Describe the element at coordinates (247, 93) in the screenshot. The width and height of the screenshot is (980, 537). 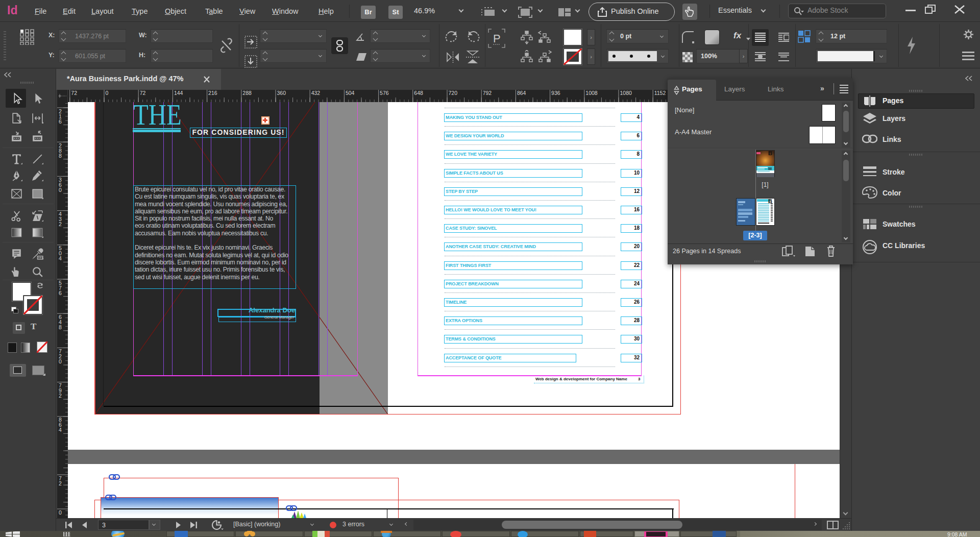
I see `svg-text: 288` at that location.